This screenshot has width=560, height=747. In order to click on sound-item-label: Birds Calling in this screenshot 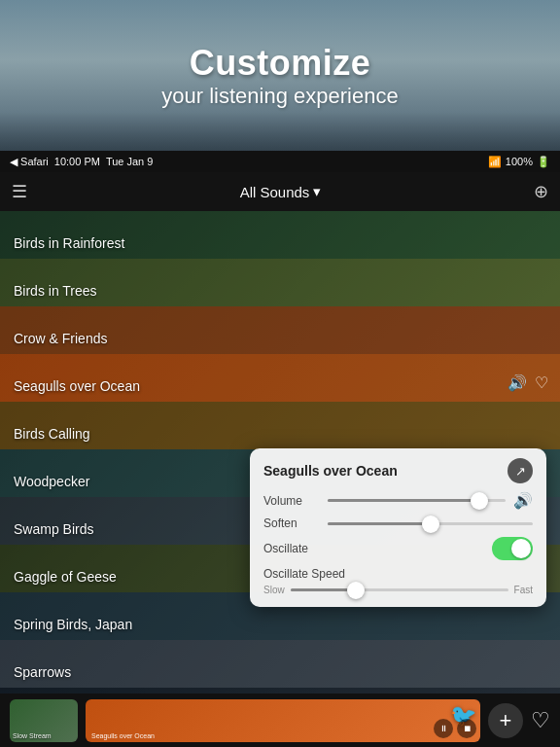, I will do `click(45, 434)`.